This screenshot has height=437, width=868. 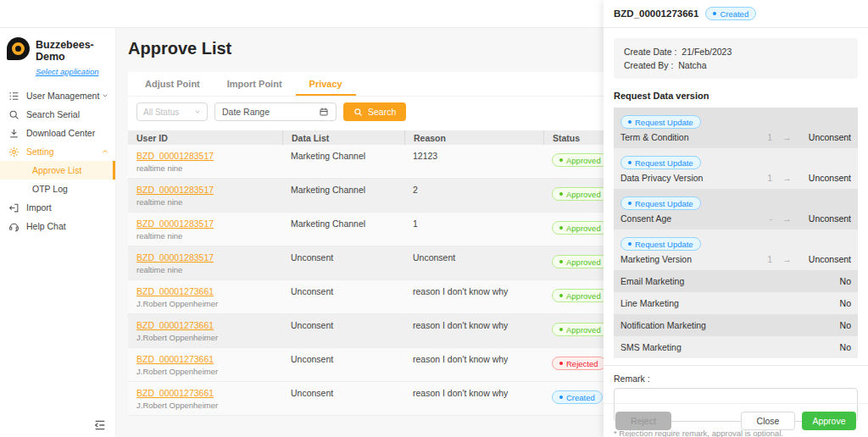 What do you see at coordinates (275, 112) in the screenshot?
I see `date-range-input: Date Range` at bounding box center [275, 112].